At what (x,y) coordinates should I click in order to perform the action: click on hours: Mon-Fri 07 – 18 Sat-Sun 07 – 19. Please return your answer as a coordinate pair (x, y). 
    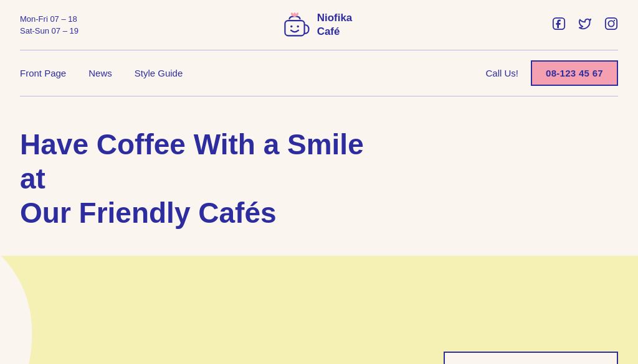
    Looking at the image, I should click on (49, 25).